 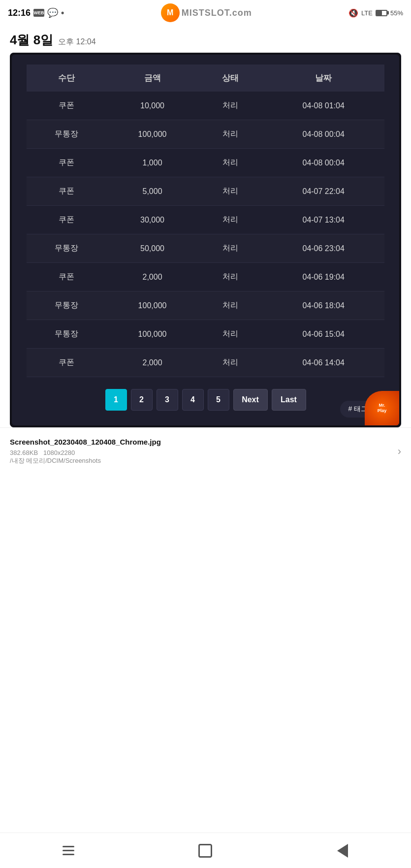 I want to click on logo-area: M MISTSLOT.com, so click(x=207, y=13).